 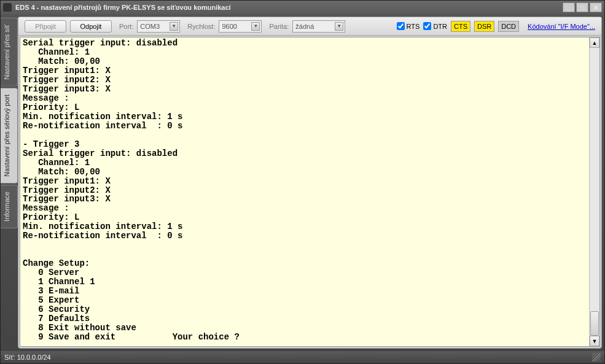 What do you see at coordinates (28, 357) in the screenshot?
I see `status-network: Síť: 10.0.0.0/24` at bounding box center [28, 357].